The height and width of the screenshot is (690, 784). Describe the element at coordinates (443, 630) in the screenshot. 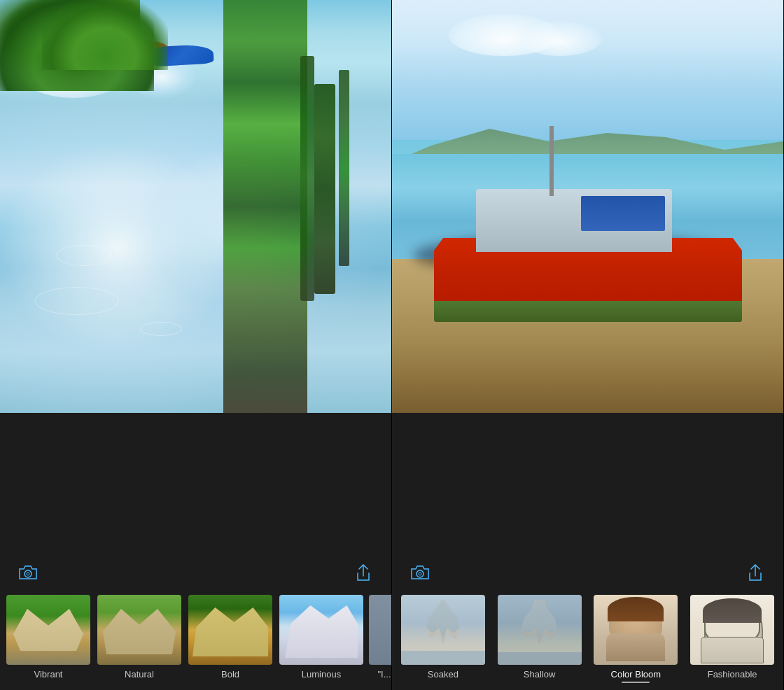

I see `filter-thumb-soaked` at that location.